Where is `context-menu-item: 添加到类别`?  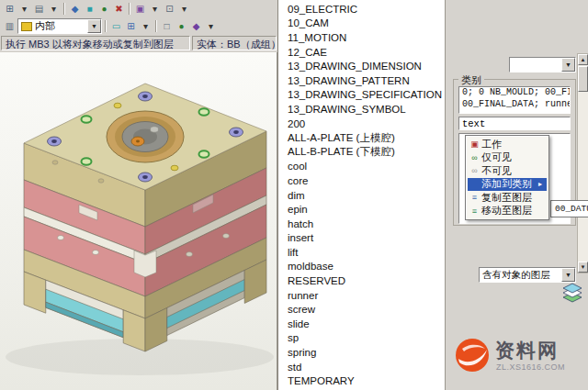
context-menu-item: 添加到类别 is located at coordinates (507, 185).